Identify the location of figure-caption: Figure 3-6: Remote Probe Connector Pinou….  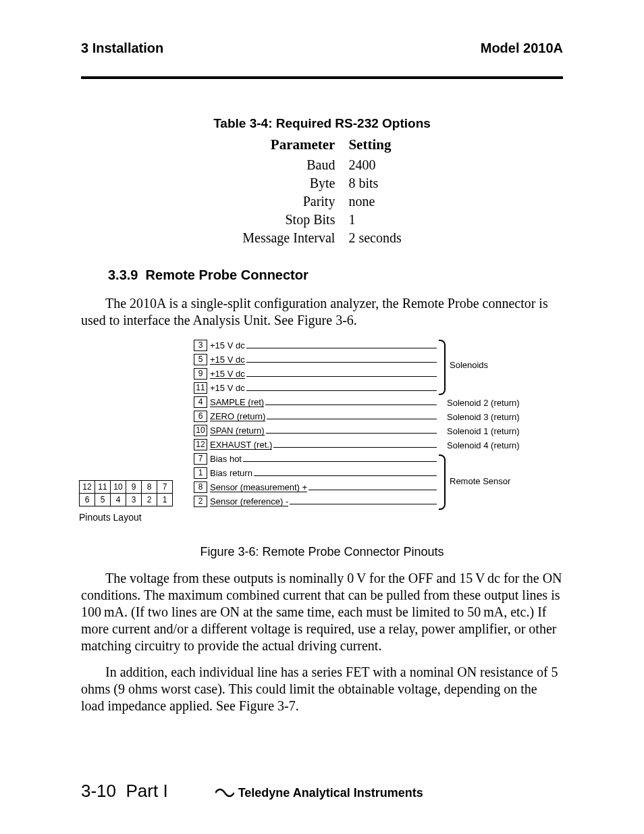
(322, 552).